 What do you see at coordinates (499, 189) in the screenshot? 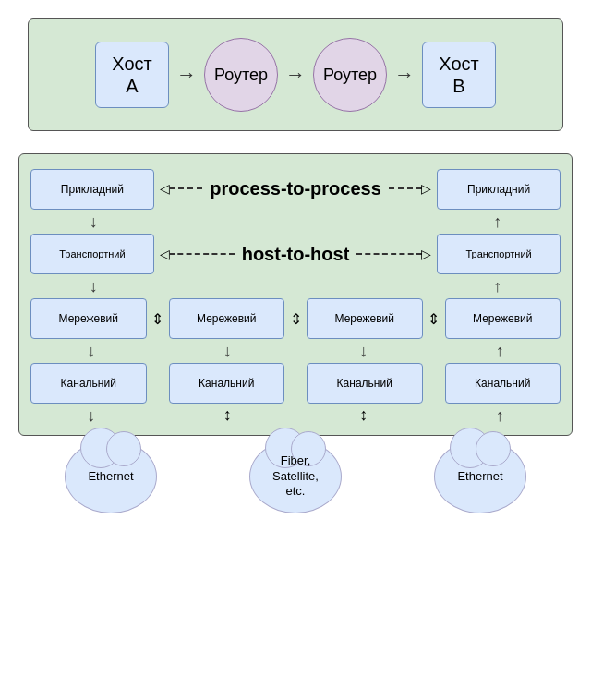
I see `prykladnyi-right: Прикладний` at bounding box center [499, 189].